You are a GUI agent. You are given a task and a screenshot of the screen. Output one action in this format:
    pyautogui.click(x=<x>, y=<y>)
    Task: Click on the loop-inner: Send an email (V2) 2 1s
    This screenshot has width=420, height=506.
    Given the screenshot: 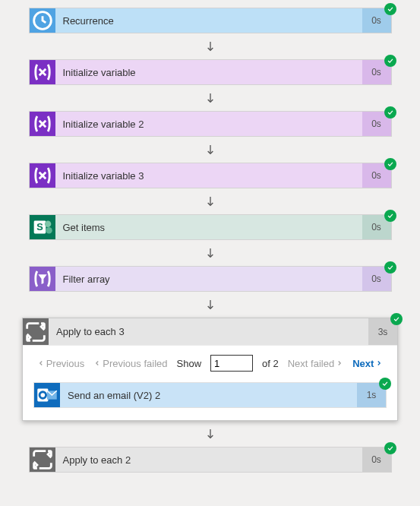 What is the action you would take?
    pyautogui.click(x=210, y=401)
    